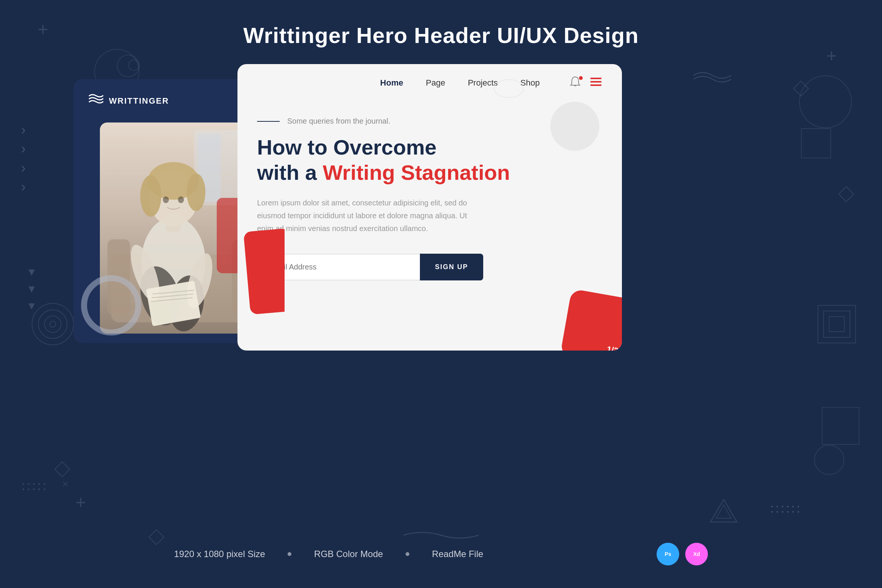 Image resolution: width=882 pixels, height=588 pixels. I want to click on hamburger-icon, so click(596, 83).